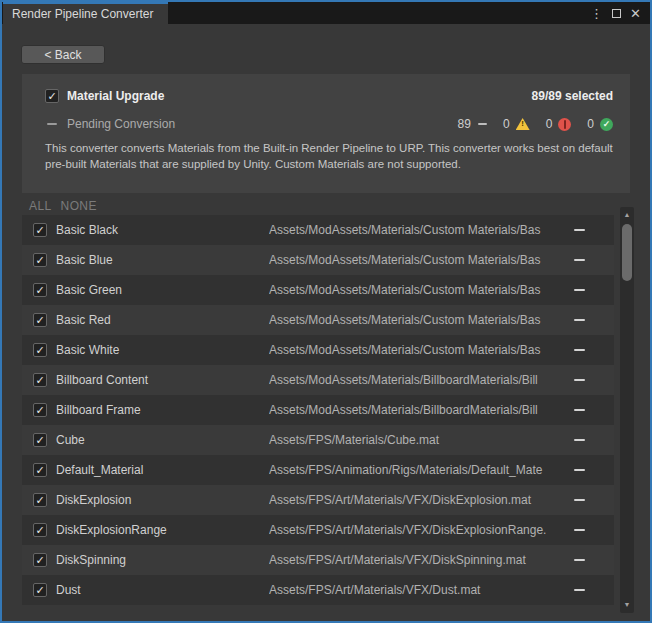  I want to click on item-name: Basic Black, so click(162, 230).